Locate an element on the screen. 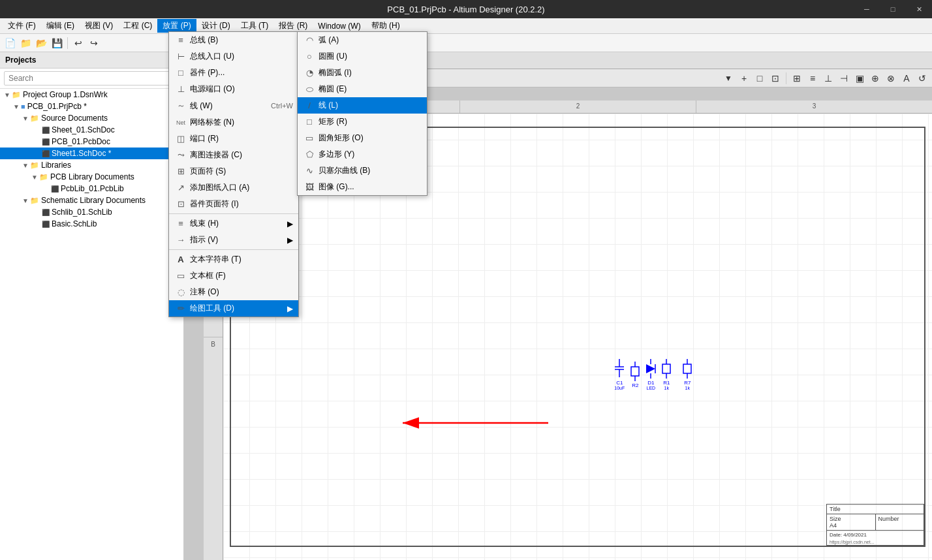  menu-design: 设计 (D) is located at coordinates (216, 26).